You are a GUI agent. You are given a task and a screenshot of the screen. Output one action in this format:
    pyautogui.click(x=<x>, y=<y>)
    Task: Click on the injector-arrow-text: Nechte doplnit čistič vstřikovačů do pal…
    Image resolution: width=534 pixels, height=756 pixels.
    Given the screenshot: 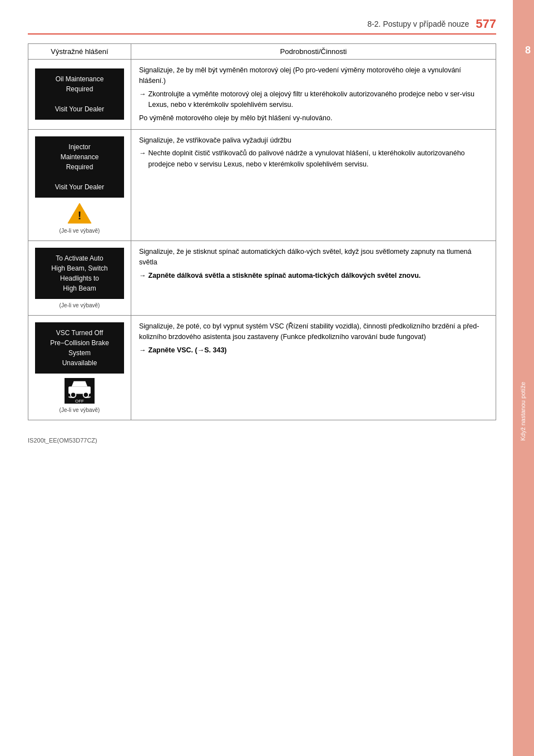 What is the action you would take?
    pyautogui.click(x=318, y=159)
    